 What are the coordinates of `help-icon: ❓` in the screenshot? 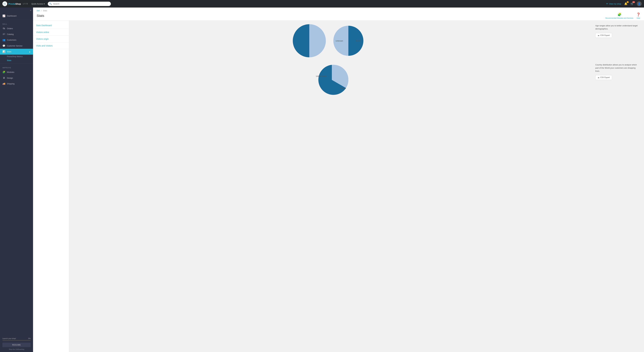 It's located at (638, 15).